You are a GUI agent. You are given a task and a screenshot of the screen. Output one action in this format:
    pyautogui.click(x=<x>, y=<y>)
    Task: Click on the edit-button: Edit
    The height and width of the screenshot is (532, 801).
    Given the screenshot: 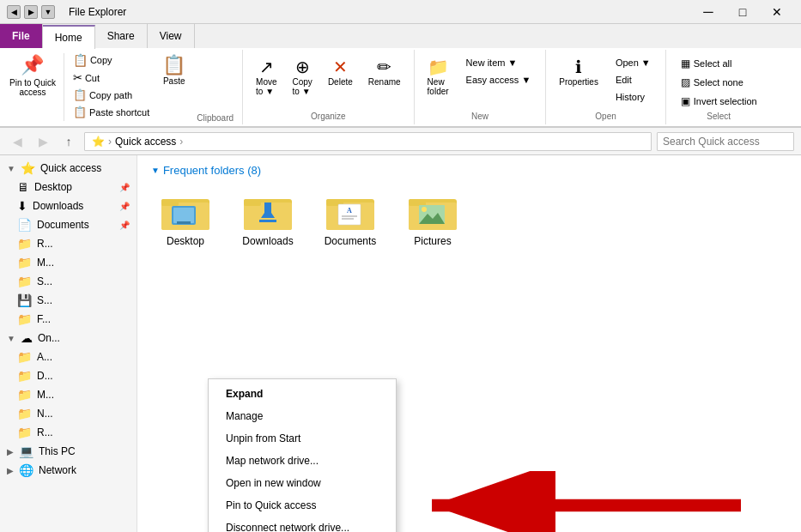 What is the action you would take?
    pyautogui.click(x=634, y=80)
    